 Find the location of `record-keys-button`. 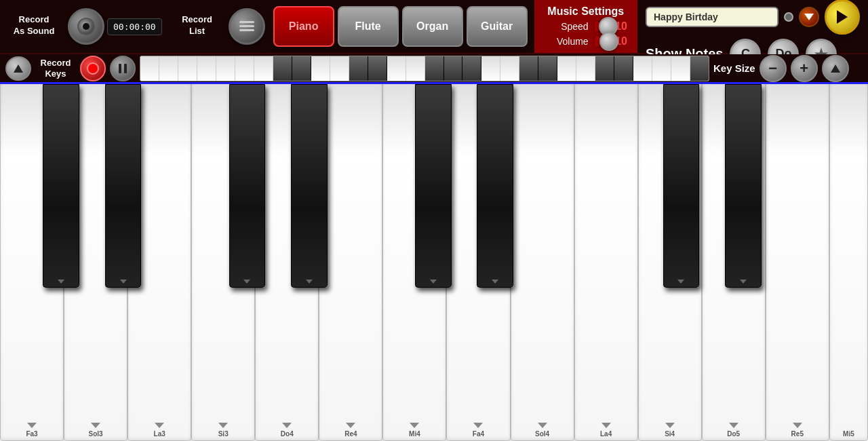

record-keys-button is located at coordinates (93, 69).